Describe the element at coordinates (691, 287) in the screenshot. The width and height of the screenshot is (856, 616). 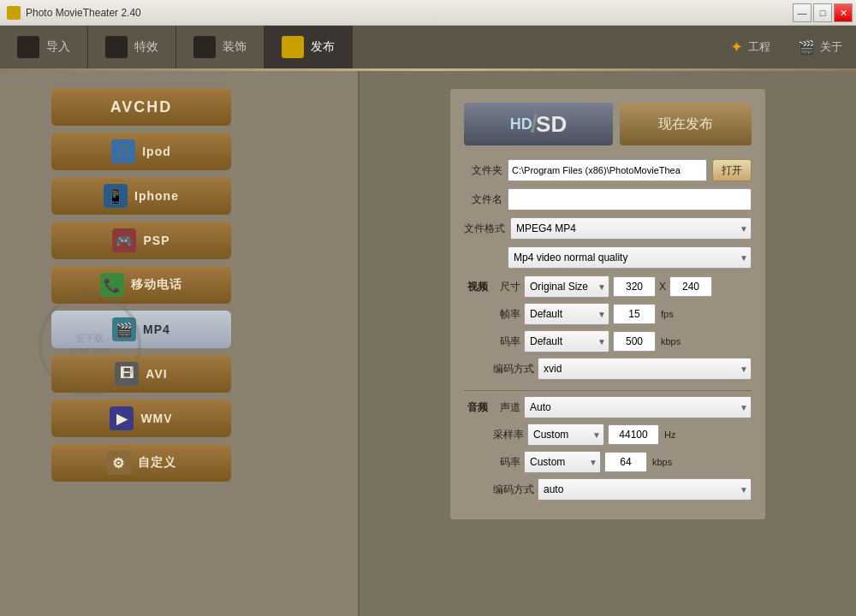
I see `video-height-input` at that location.